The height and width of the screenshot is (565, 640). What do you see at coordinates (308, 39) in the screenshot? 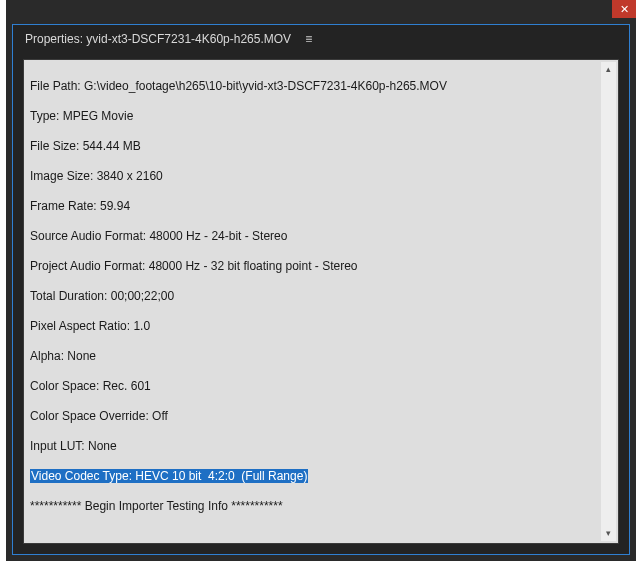
I see `panel-menu-icon: ≡` at bounding box center [308, 39].